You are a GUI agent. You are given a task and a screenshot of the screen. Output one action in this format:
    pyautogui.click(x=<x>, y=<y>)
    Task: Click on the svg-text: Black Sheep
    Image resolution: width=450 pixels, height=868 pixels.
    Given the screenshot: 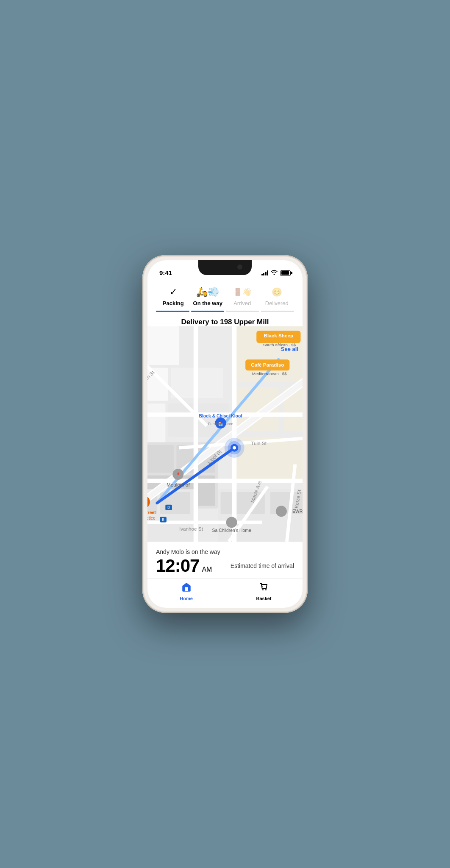 What is the action you would take?
    pyautogui.click(x=278, y=336)
    